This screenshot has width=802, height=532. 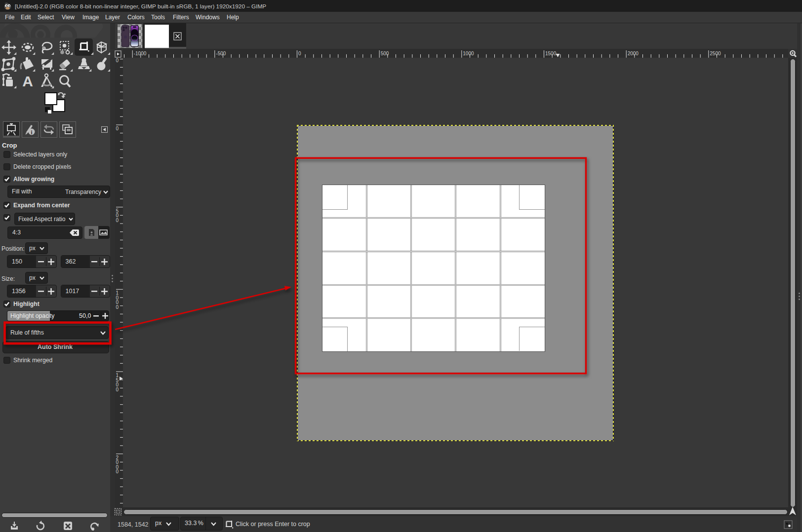 What do you see at coordinates (140, 53) in the screenshot?
I see `svg-text: -1000` at bounding box center [140, 53].